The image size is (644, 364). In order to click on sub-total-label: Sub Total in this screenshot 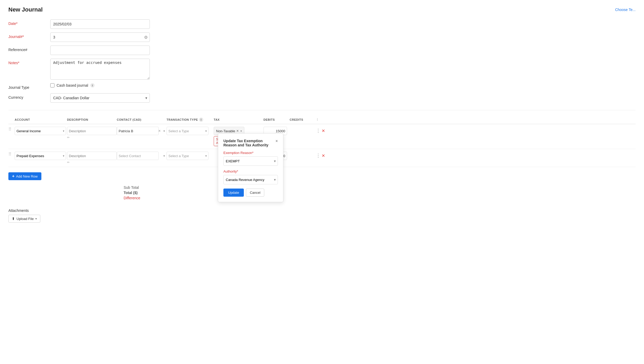, I will do `click(142, 187)`.